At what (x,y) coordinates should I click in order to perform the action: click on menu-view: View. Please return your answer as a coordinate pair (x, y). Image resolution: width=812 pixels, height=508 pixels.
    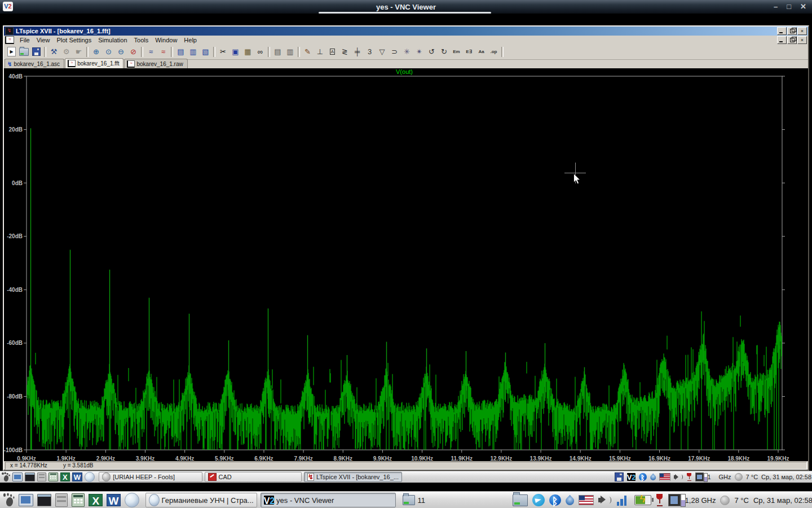
    Looking at the image, I should click on (43, 40).